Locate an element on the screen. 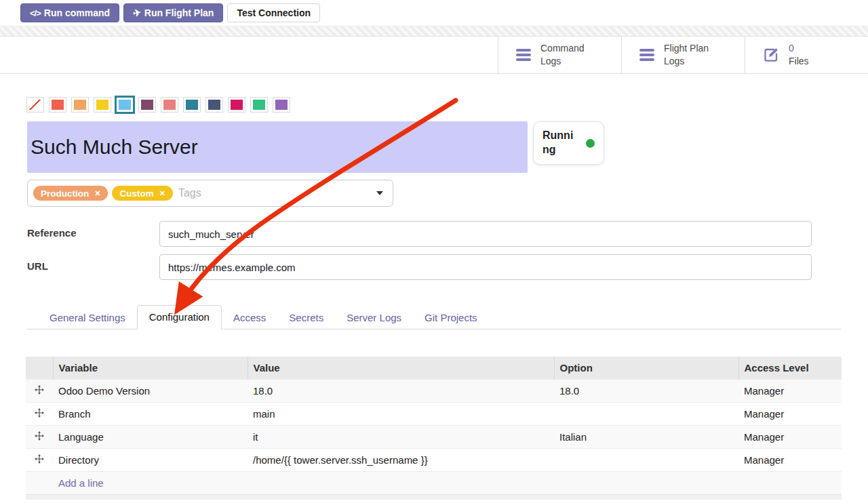  tab-secrets: Secrets is located at coordinates (307, 318).